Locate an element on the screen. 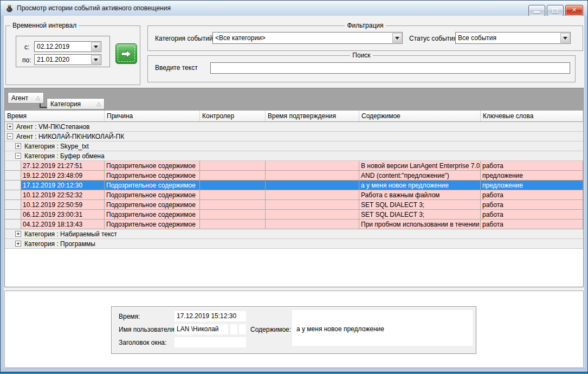 This screenshot has width=588, height=374. minimize-button is located at coordinates (537, 11).